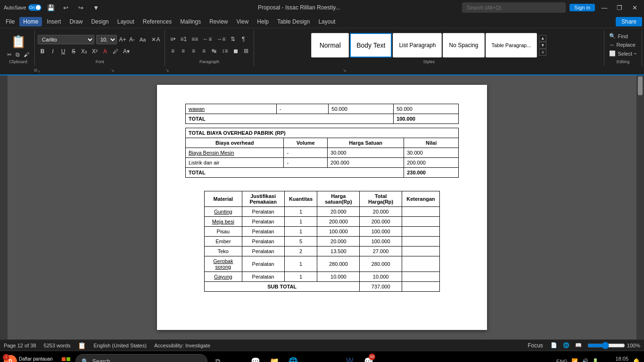 This screenshot has width=644, height=362. I want to click on restore-button: ❐, so click(619, 8).